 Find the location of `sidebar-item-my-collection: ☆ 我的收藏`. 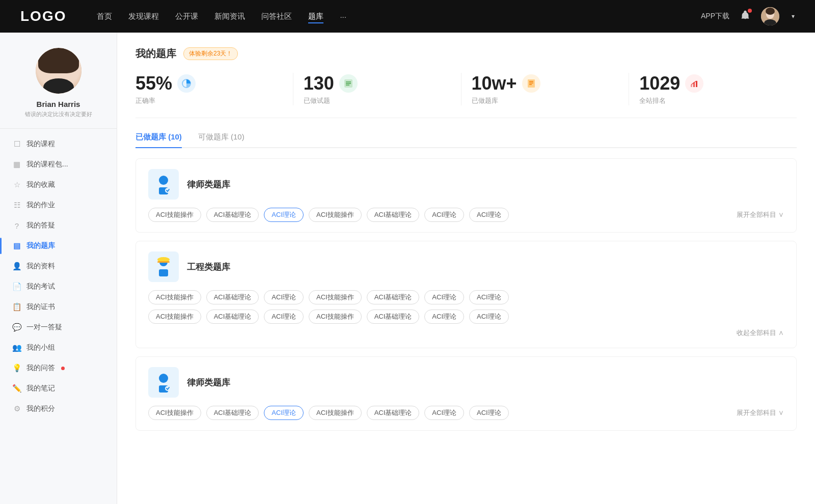

sidebar-item-my-collection: ☆ 我的收藏 is located at coordinates (58, 185).